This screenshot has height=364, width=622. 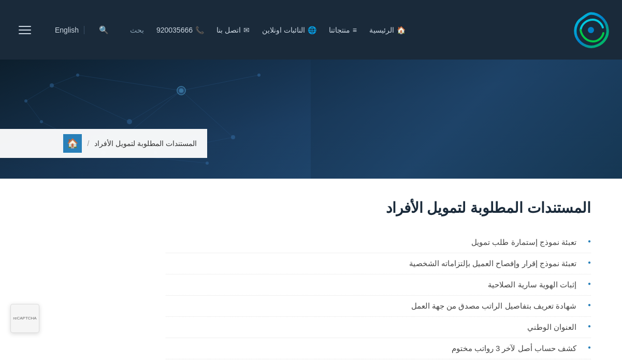 I want to click on nav-link-contact: ✉ اتصل بنا, so click(x=233, y=30).